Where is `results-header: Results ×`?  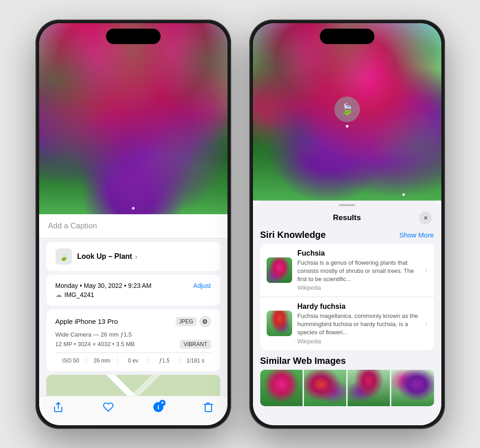 results-header: Results × is located at coordinates (347, 220).